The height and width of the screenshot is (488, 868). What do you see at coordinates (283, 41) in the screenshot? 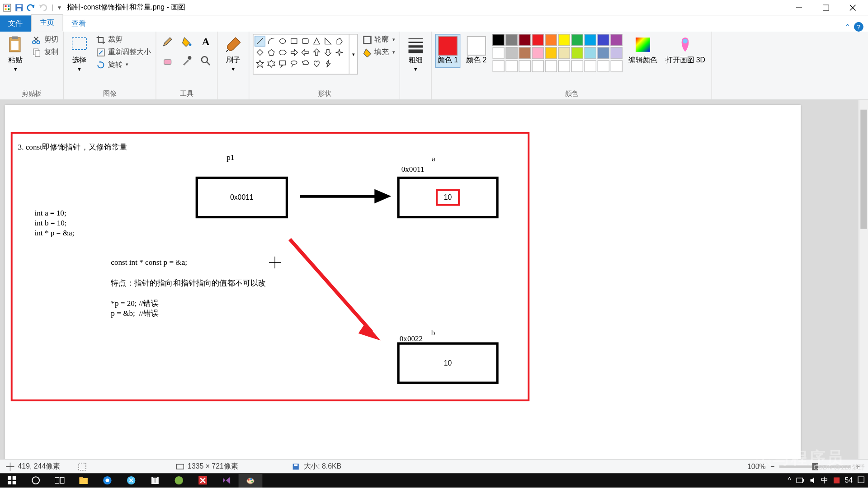
I see `shape-oval` at bounding box center [283, 41].